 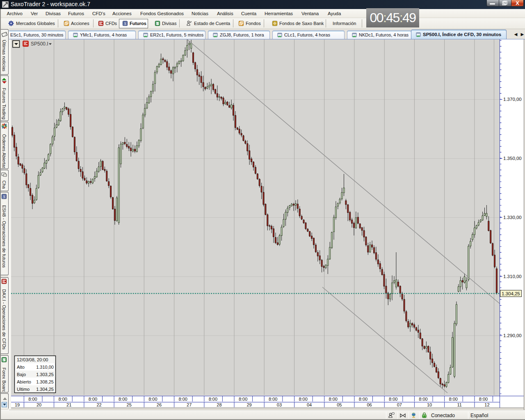 What do you see at coordinates (189, 405) in the screenshot?
I see `svg-text: 27` at bounding box center [189, 405].